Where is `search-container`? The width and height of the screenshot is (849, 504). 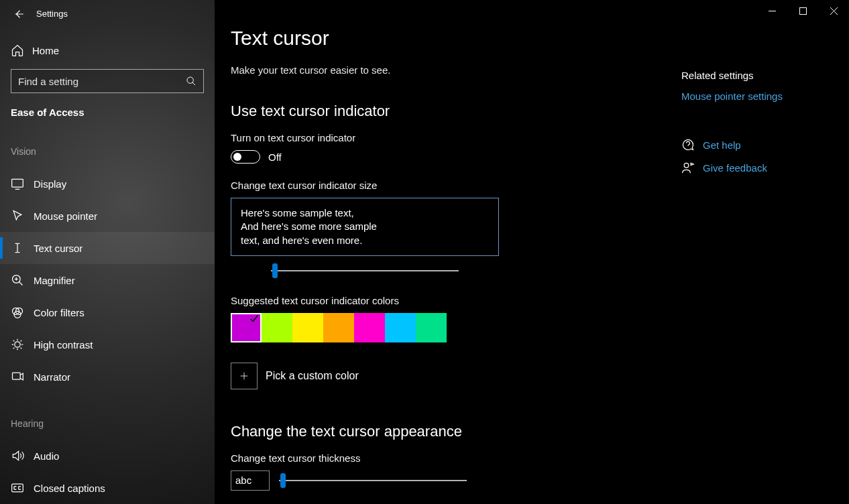
search-container is located at coordinates (107, 78).